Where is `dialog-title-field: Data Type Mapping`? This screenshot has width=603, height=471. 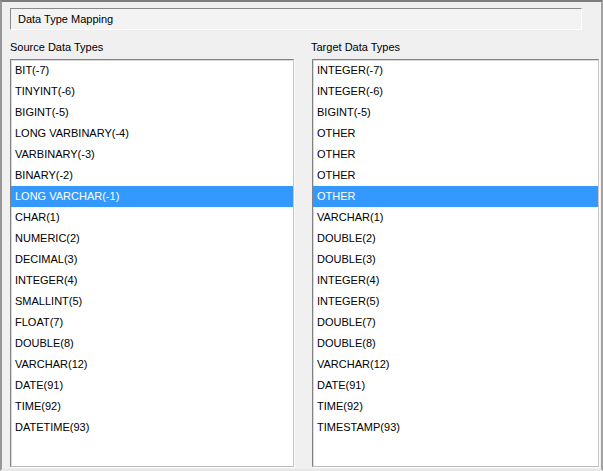 dialog-title-field: Data Type Mapping is located at coordinates (296, 19).